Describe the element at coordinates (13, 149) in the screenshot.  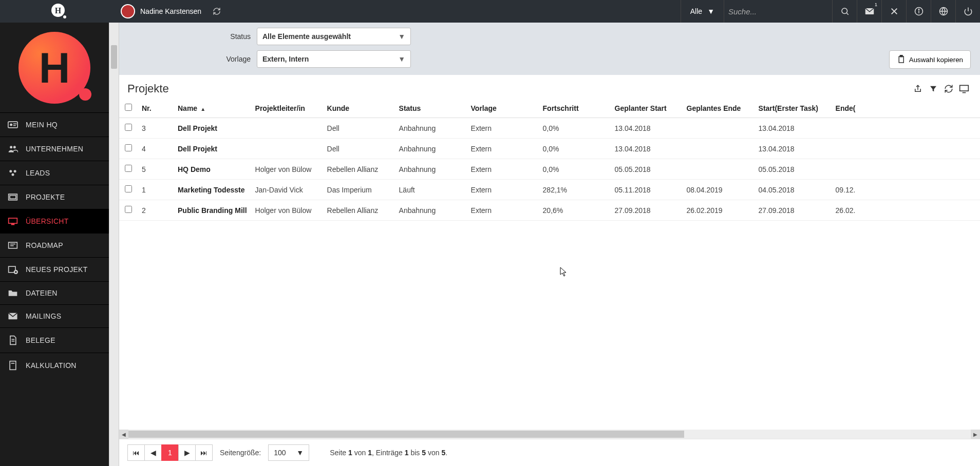
I see `users-icon` at that location.